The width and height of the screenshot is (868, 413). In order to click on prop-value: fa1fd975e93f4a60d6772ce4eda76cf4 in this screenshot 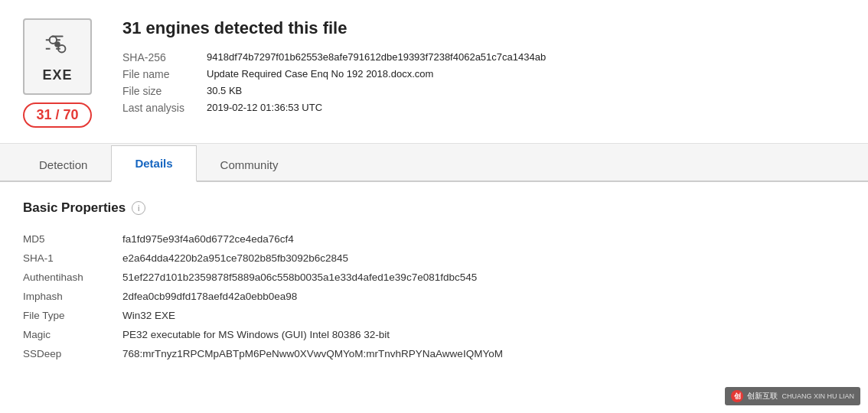, I will do `click(484, 239)`.